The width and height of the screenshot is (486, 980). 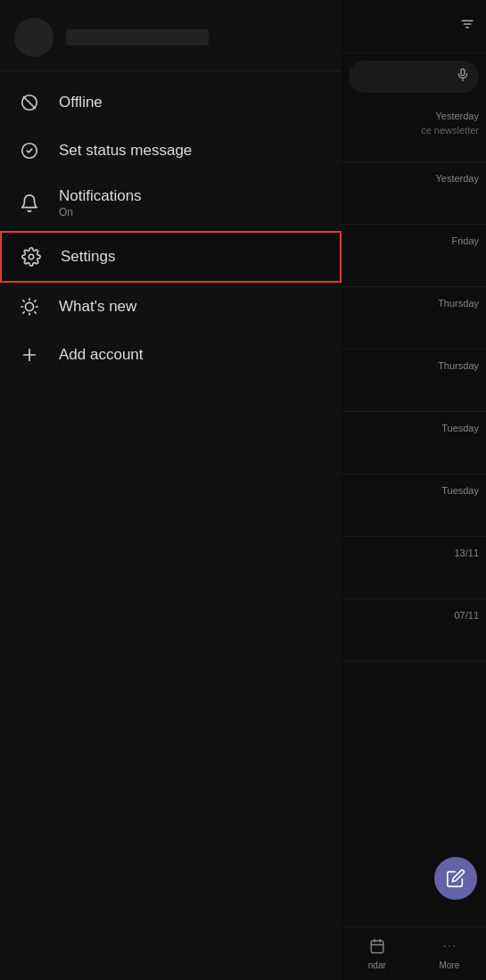 I want to click on menu-item-set-status: Set status message, so click(x=171, y=151).